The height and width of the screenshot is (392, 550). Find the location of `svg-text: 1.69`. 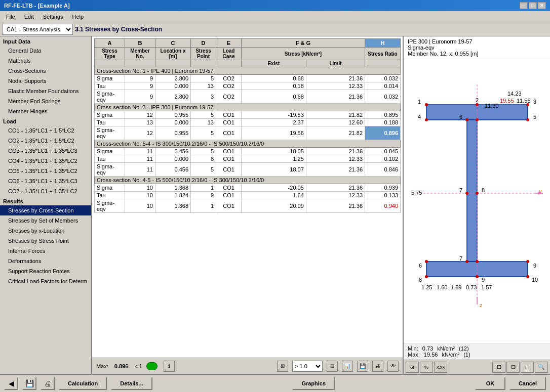

svg-text: 1.69 is located at coordinates (456, 287).